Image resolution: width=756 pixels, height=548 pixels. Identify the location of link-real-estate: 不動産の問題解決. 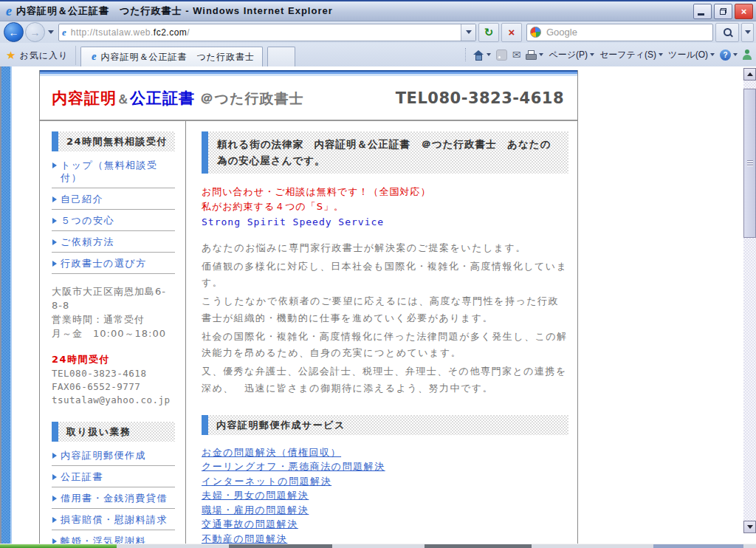
(244, 539).